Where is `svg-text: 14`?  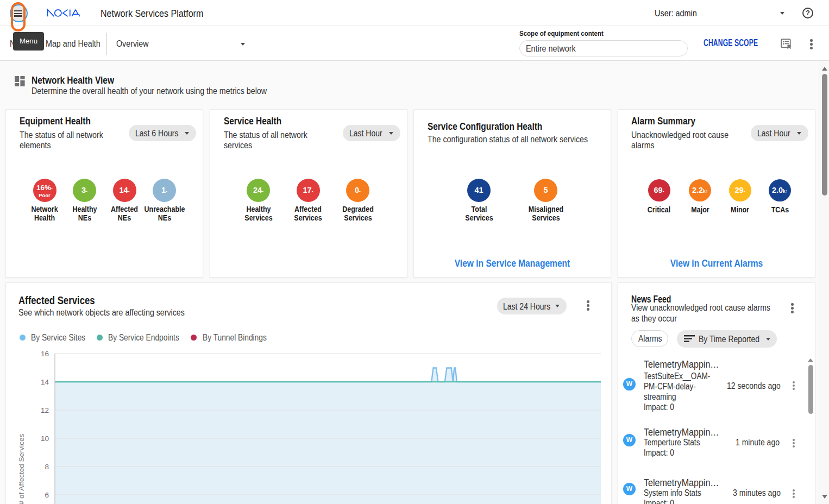 svg-text: 14 is located at coordinates (45, 382).